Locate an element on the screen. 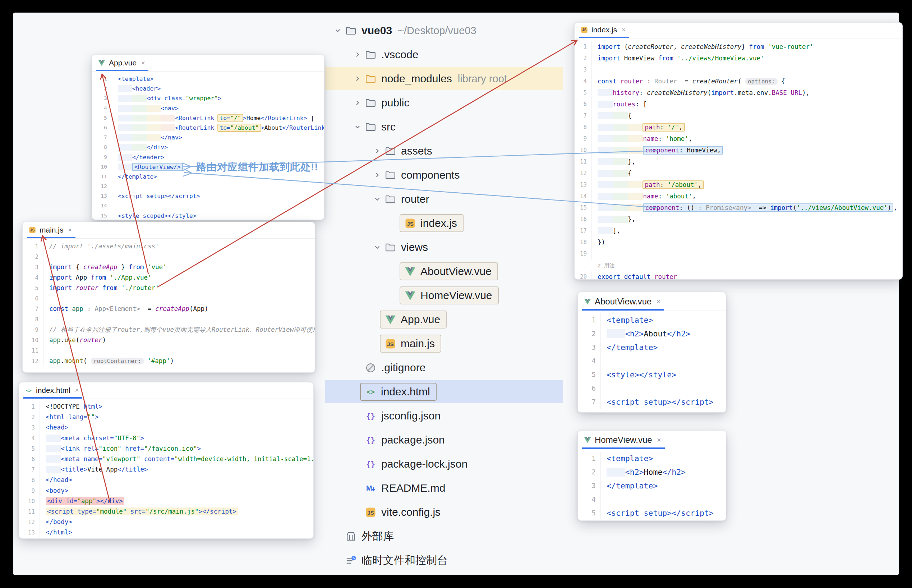 This screenshot has width=912, height=588. tree-item-.gitignore: .gitignore is located at coordinates (444, 368).